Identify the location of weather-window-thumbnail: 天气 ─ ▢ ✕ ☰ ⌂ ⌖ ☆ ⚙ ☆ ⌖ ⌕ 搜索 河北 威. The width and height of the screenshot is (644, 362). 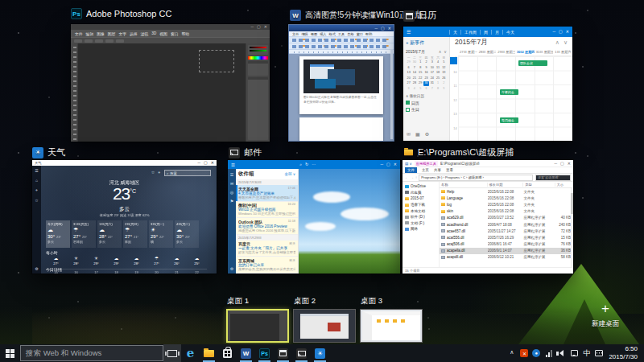
(124, 217).